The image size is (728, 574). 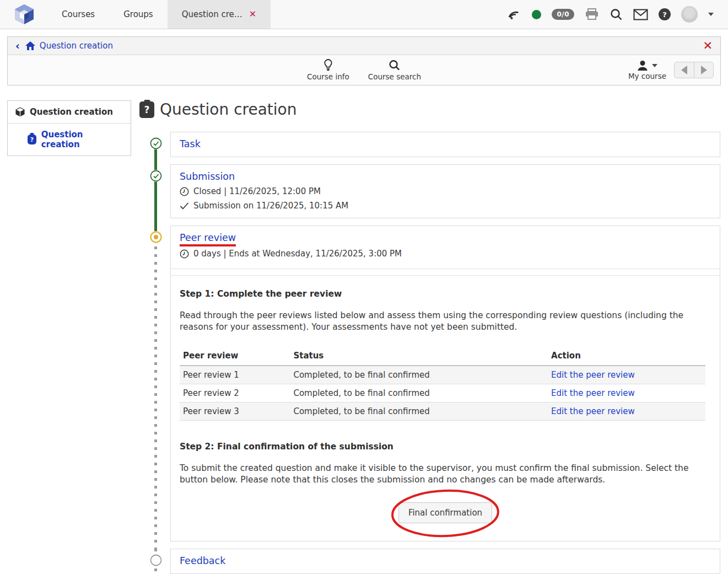 What do you see at coordinates (708, 46) in the screenshot?
I see `close-course-view-icon: ✕` at bounding box center [708, 46].